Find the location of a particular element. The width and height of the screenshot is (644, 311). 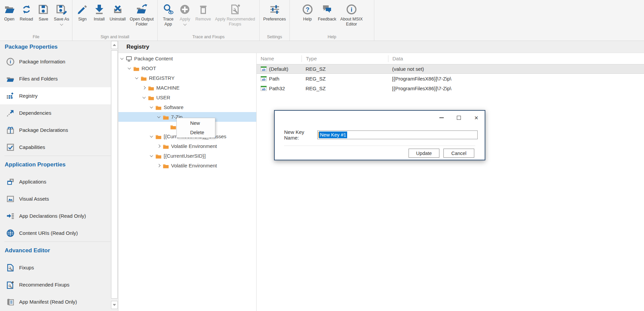

tree-chevron-box is located at coordinates (152, 156).